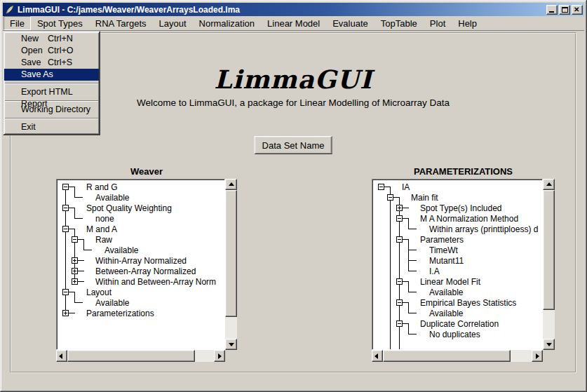 The height and width of the screenshot is (392, 587). Describe the element at coordinates (459, 324) in the screenshot. I see `tree-node-label: Duplicate Correlation` at that location.